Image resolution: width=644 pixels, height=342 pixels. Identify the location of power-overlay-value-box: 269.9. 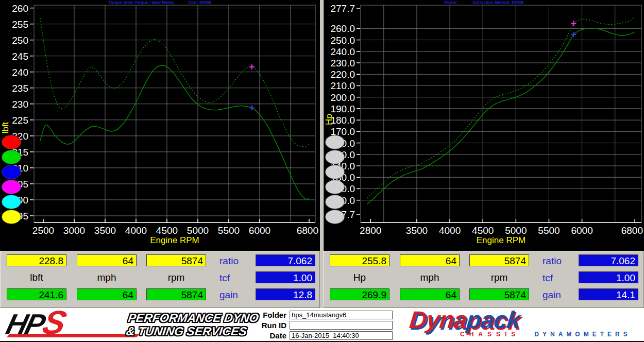
(360, 295).